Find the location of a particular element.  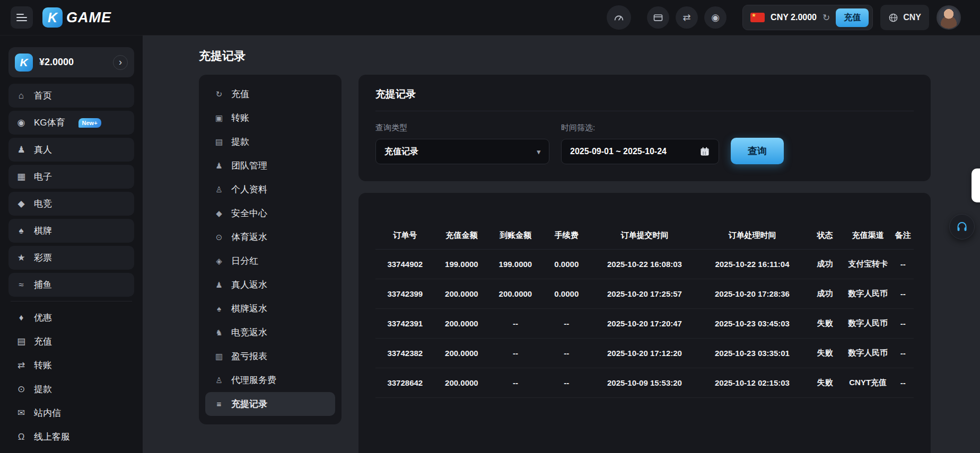

submenu-item-agent-fee: ♙代理服务费 is located at coordinates (270, 380).